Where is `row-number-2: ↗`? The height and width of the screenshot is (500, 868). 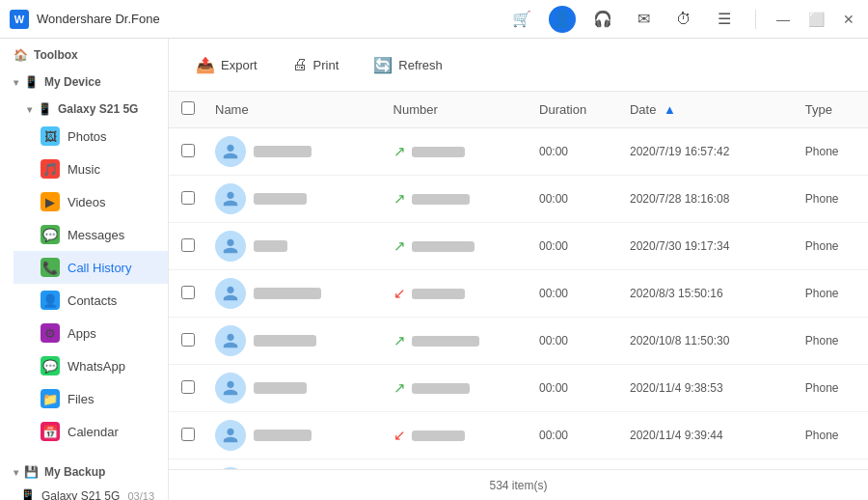
row-number-2: ↗ is located at coordinates (459, 247).